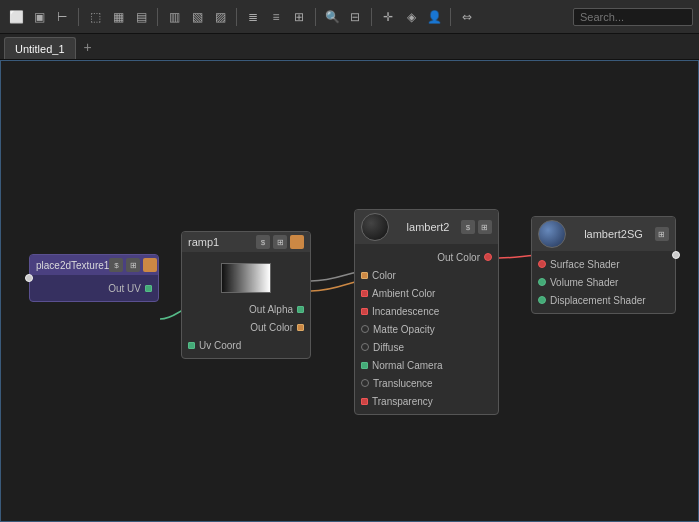  Describe the element at coordinates (350, 17) in the screenshot. I see `toolbar: ⬜ ▣ ⊢ ⬚ ▦ ▤ ▥ ▧ ▨ ≣ ≡ ⊞ 🔍 ⊟ ✛ ◈ 👤 ⇔` at that location.